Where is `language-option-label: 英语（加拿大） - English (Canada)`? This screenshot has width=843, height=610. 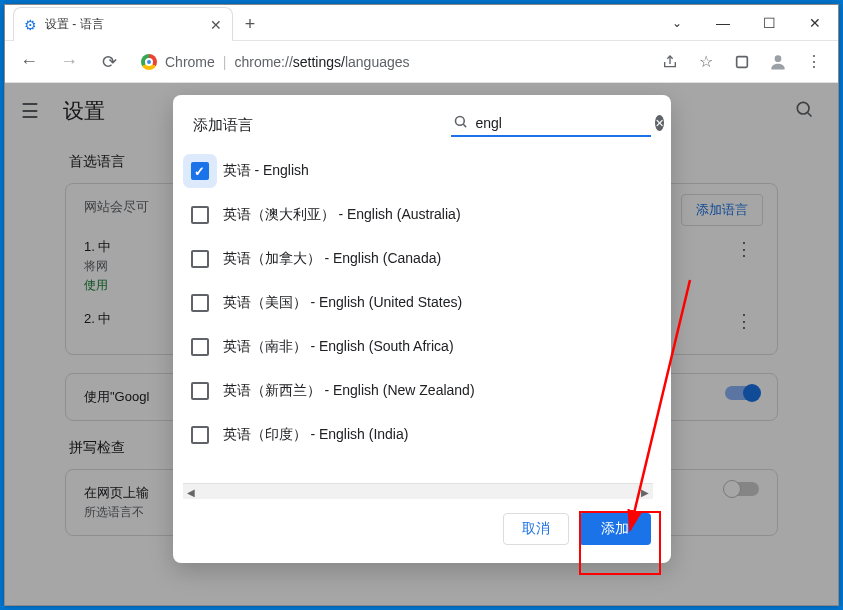 language-option-label: 英语（加拿大） - English (Canada) is located at coordinates (332, 259).